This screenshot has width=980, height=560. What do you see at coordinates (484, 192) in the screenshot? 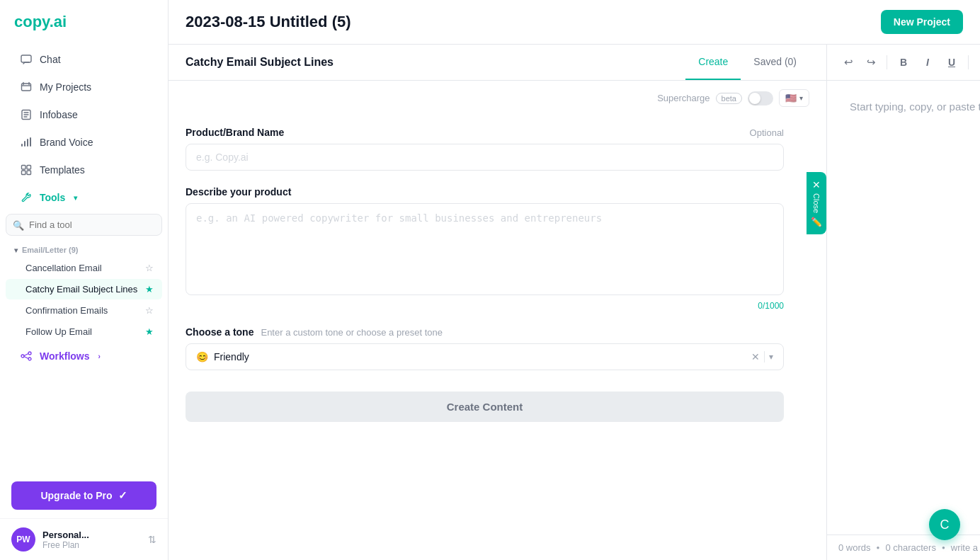
I see `describe-product-label: Describe your product` at bounding box center [484, 192].